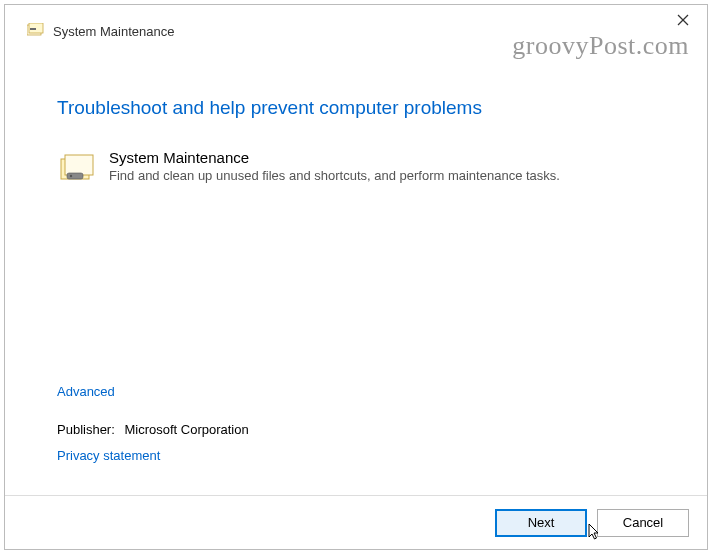  I want to click on next-button: Next, so click(541, 523).